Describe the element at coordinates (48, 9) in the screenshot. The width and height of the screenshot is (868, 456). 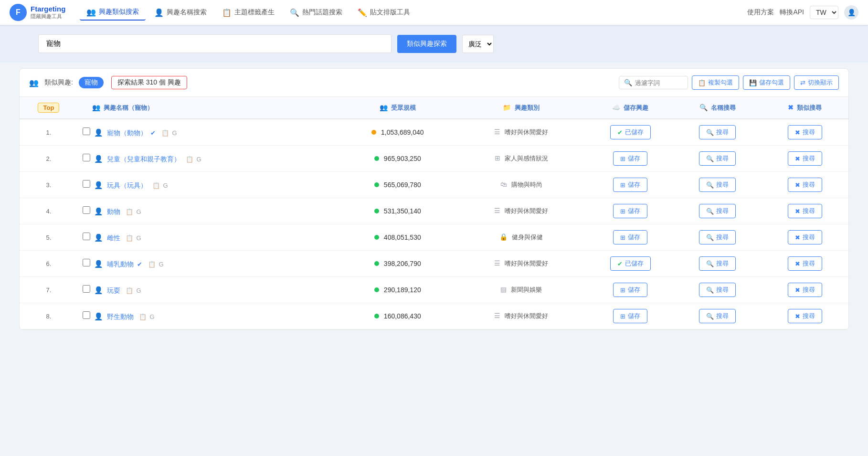
I see `logo-title: Ftargeting` at that location.